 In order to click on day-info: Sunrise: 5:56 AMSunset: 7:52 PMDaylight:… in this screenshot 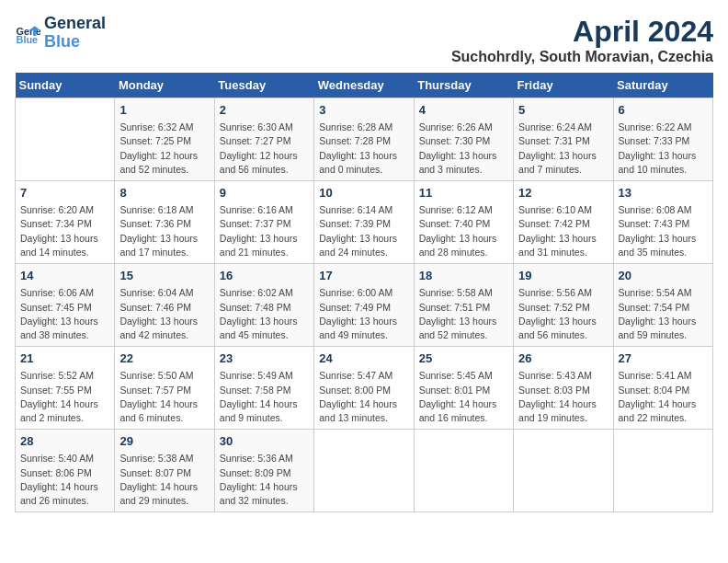, I will do `click(563, 315)`.